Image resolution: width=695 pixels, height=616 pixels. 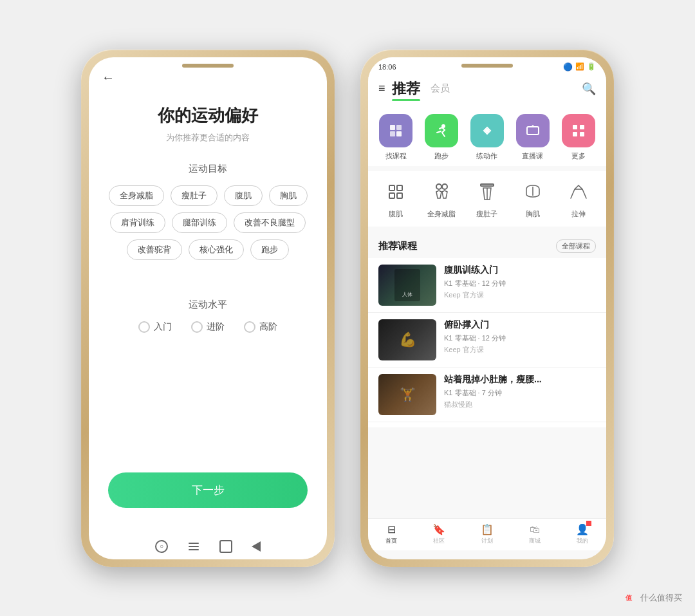 What do you see at coordinates (208, 327) in the screenshot?
I see `level-options: 入门 进阶 高阶` at bounding box center [208, 327].